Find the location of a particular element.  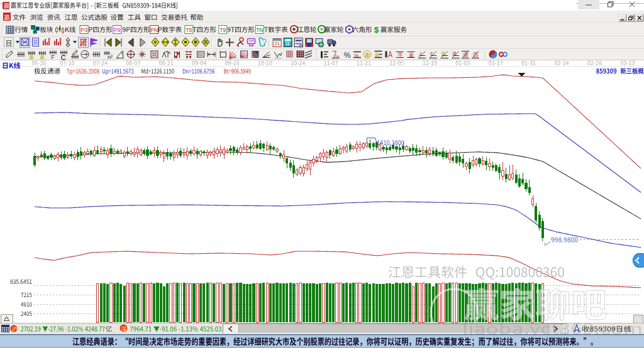

svg-text: TN is located at coordinates (259, 30).